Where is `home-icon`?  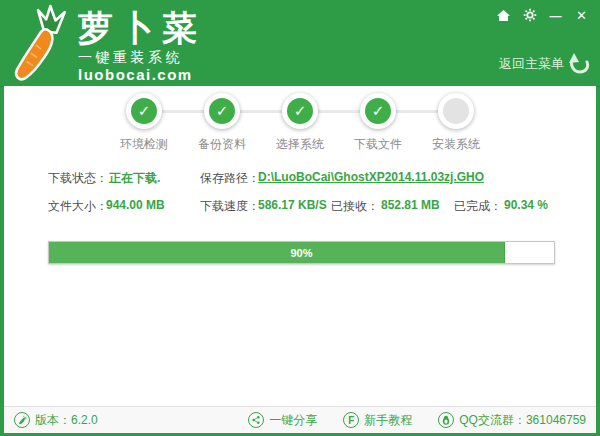 home-icon is located at coordinates (504, 16).